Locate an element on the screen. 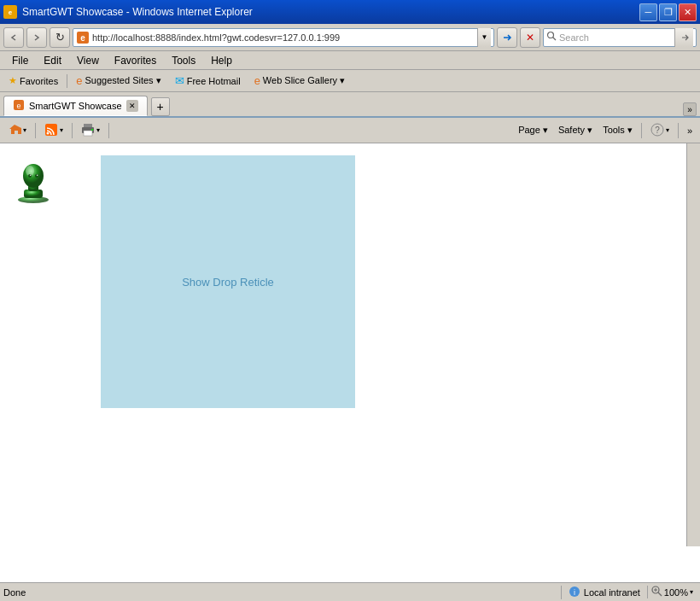 The width and height of the screenshot is (700, 601). suggested-sites-label: Suggested Sites ▾ is located at coordinates (123, 80).